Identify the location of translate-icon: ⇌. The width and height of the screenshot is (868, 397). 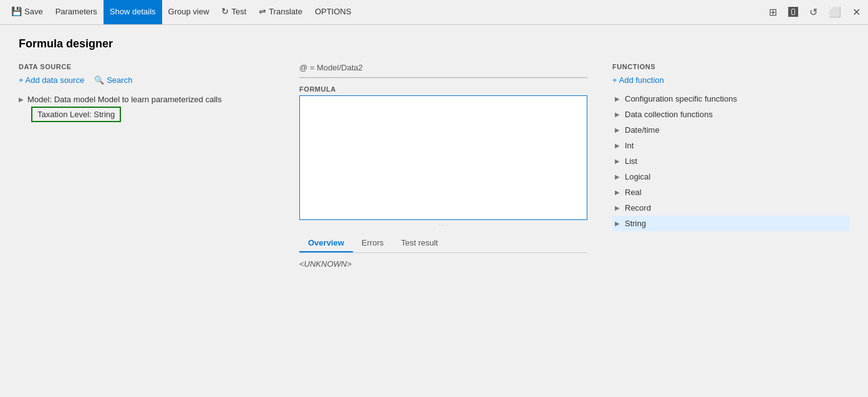
(263, 11).